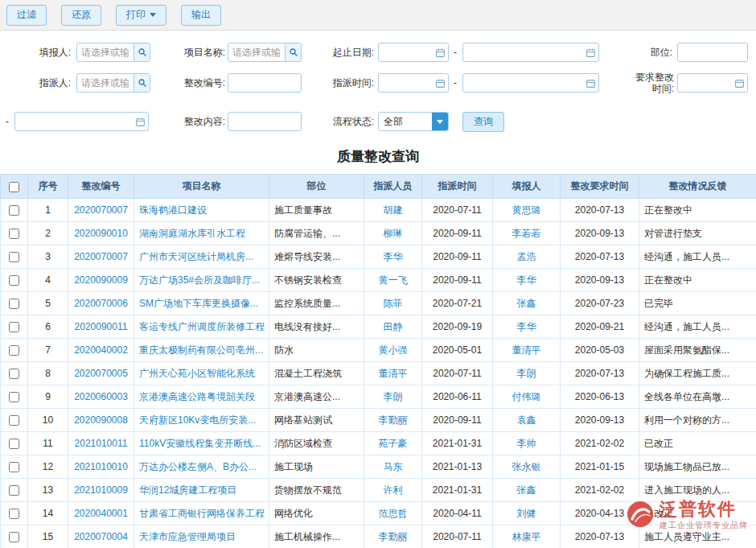  Describe the element at coordinates (101, 537) in the screenshot. I see `cell-code: 2020070004` at that location.